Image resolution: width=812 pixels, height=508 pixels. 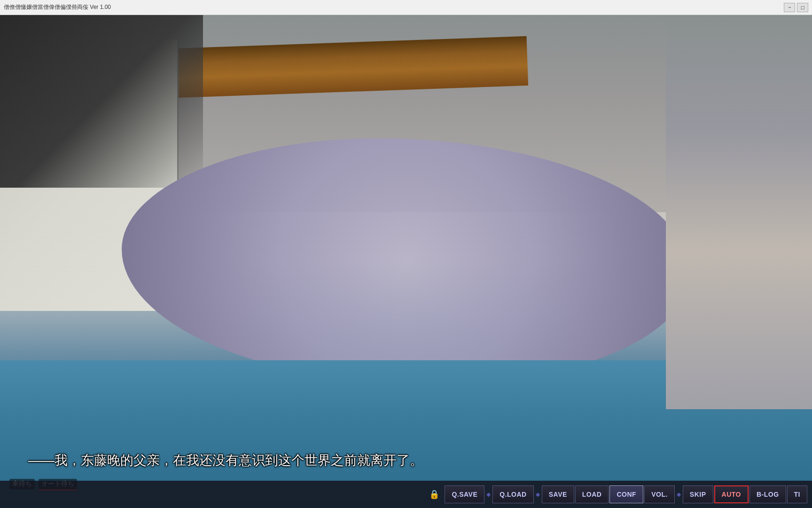 What do you see at coordinates (592, 494) in the screenshot?
I see `load-button: LOAD` at bounding box center [592, 494].